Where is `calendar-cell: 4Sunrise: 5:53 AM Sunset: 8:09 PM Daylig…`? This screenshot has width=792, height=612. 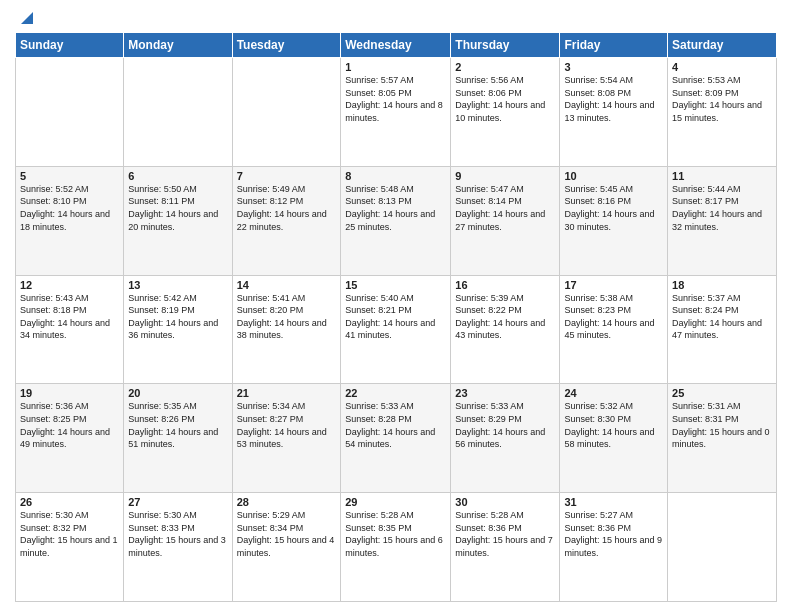
calendar-cell: 4Sunrise: 5:53 AM Sunset: 8:09 PM Daylig… is located at coordinates (722, 112).